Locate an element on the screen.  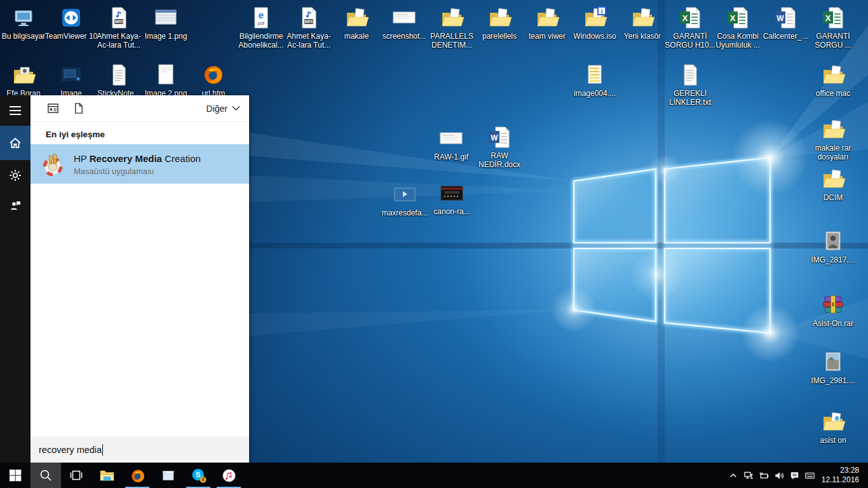
desktop-icon: easist on is located at coordinates (833, 427).